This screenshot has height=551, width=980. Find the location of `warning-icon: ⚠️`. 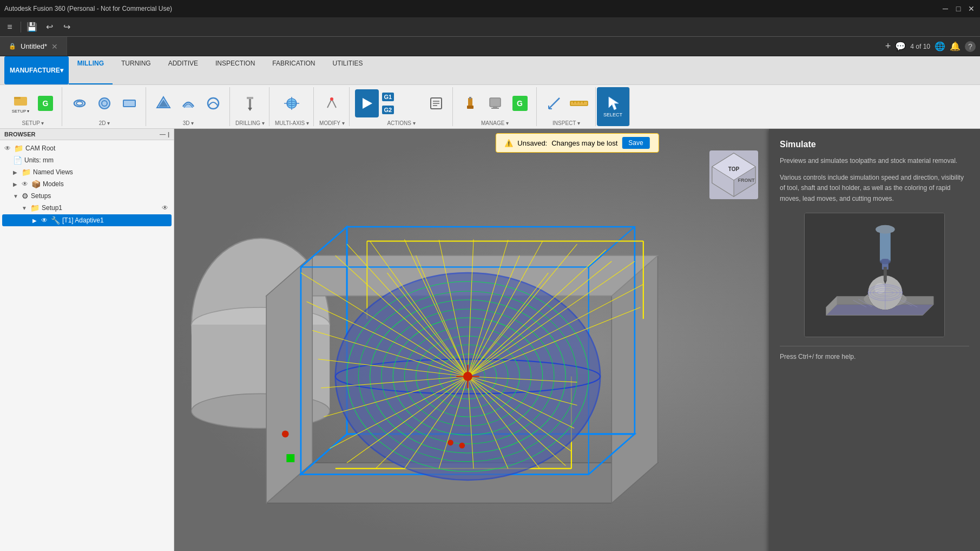

warning-icon: ⚠️ is located at coordinates (509, 143).